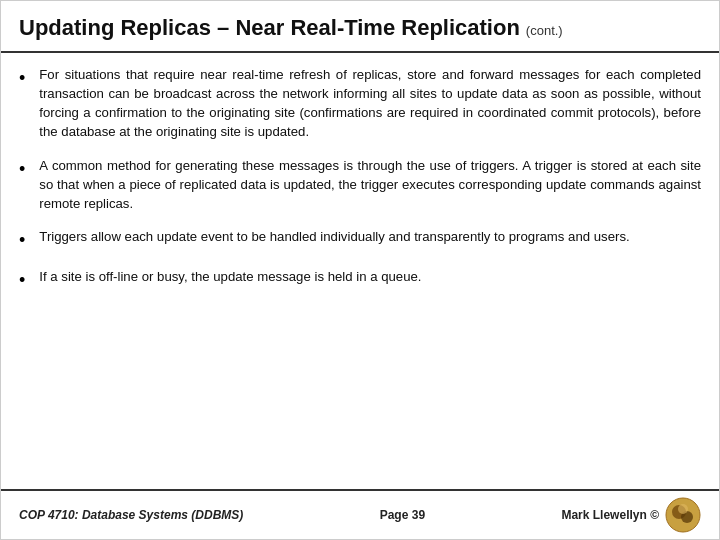 The width and height of the screenshot is (720, 540). What do you see at coordinates (360, 240) in the screenshot?
I see `bullet-item-3: • Triggers allow each update event to be…` at bounding box center [360, 240].